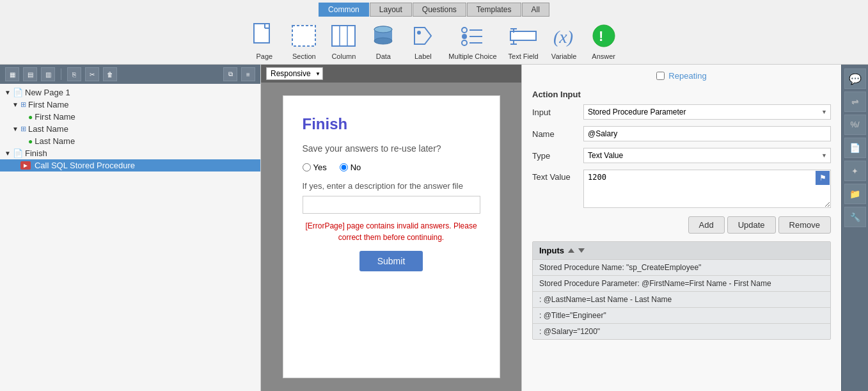  Describe the element at coordinates (434, 41) in the screenshot. I see `toolbar-icons: Page Section Column` at that location.